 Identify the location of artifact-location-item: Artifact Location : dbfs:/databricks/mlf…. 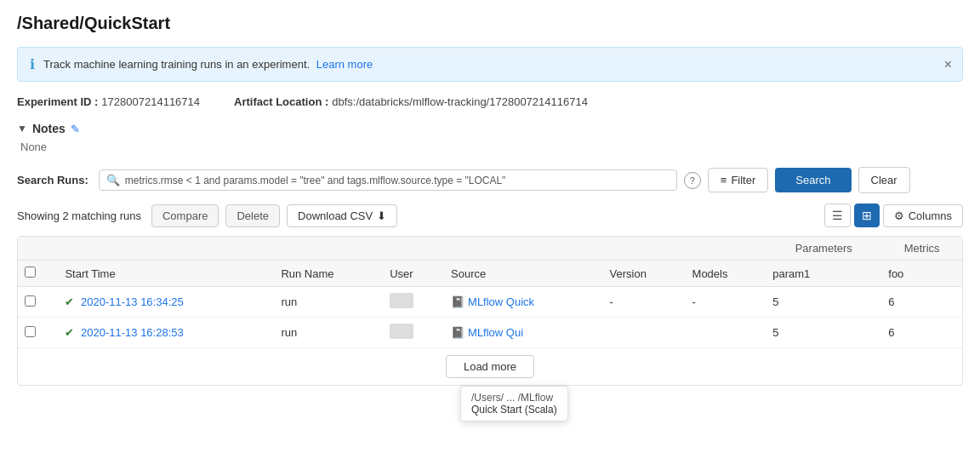
(411, 102).